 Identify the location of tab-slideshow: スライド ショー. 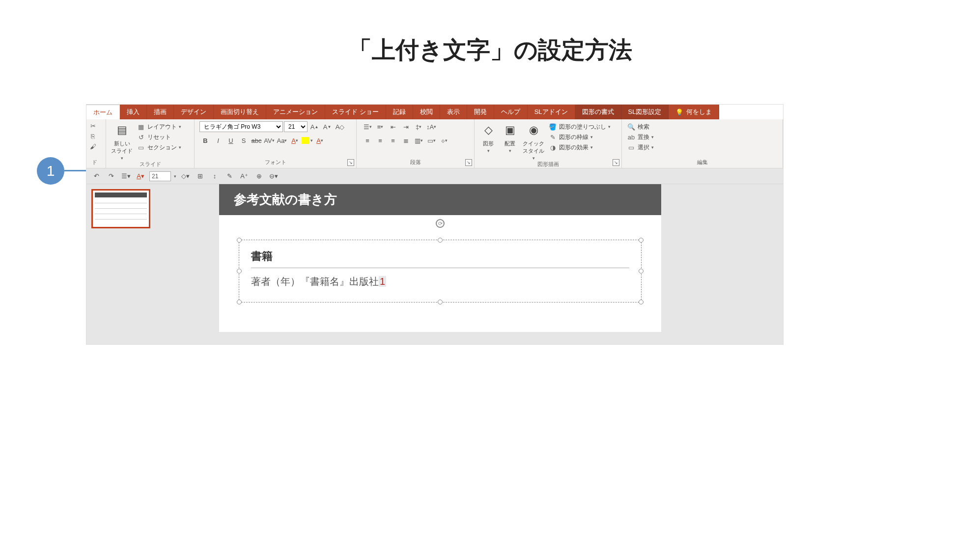
(356, 112).